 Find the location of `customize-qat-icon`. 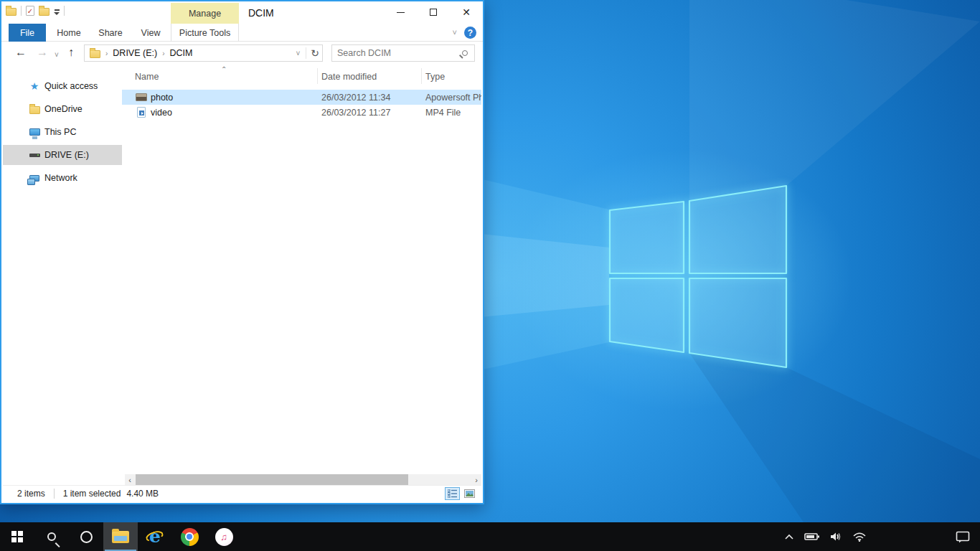

customize-qat-icon is located at coordinates (57, 12).